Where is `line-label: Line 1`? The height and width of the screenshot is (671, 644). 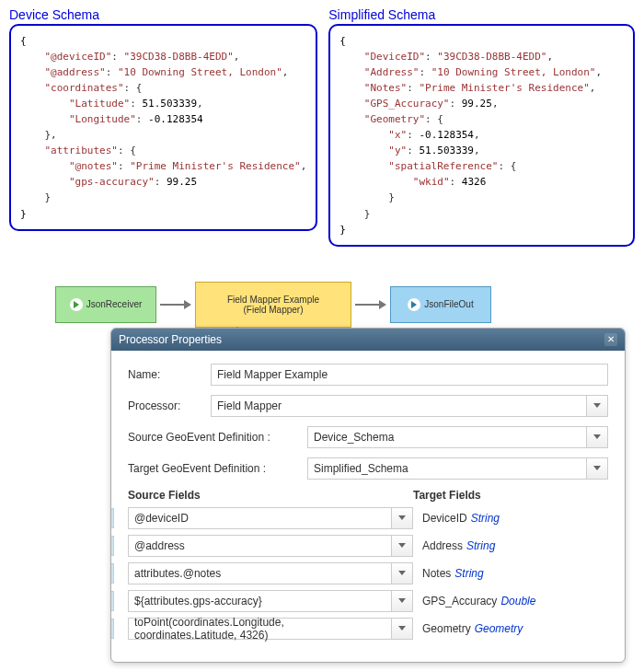
line-label: Line 1 is located at coordinates (112, 518).